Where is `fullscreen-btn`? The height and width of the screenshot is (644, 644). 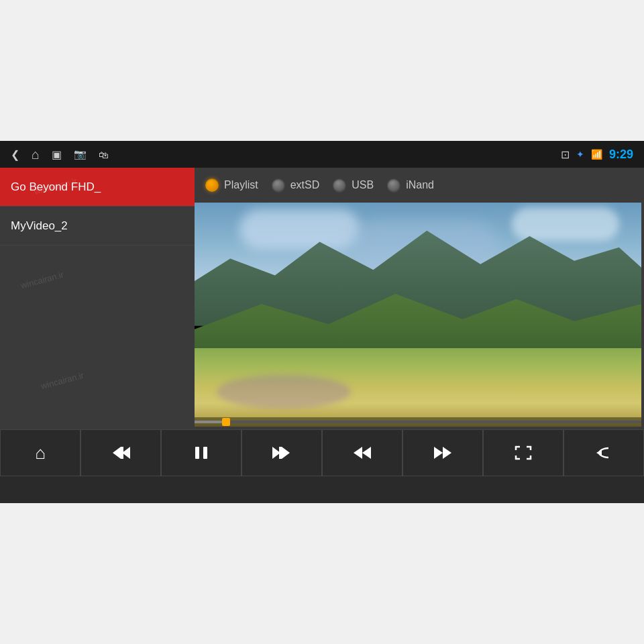 fullscreen-btn is located at coordinates (523, 453).